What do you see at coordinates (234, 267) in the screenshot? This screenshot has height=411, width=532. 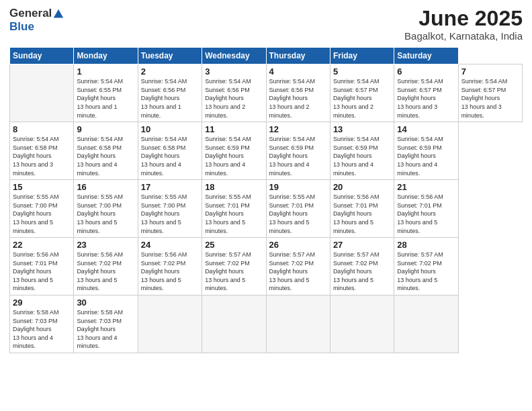 I see `calendar-cell: 25Sunrise: 5:57 AMSunset: 7:02 PMDayligh…` at bounding box center [234, 267].